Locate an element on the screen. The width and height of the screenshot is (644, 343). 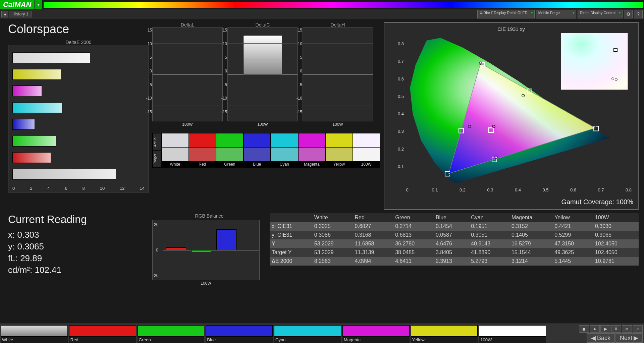
tab-bar: ◂ History 1 X-Rite i1Display Retail OLED… is located at coordinates (322, 14).